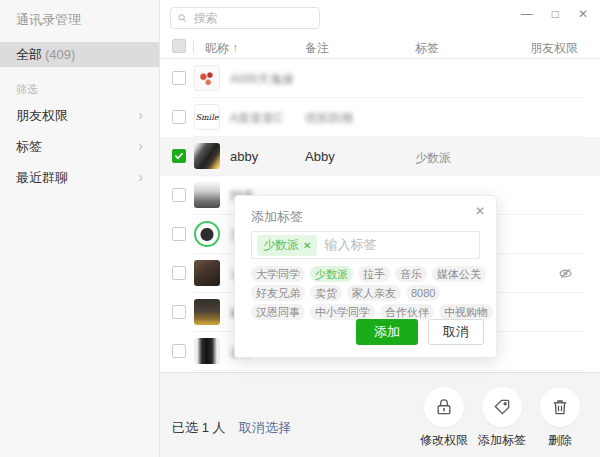 The image size is (600, 457). Describe the element at coordinates (444, 407) in the screenshot. I see `lock-icon` at that location.